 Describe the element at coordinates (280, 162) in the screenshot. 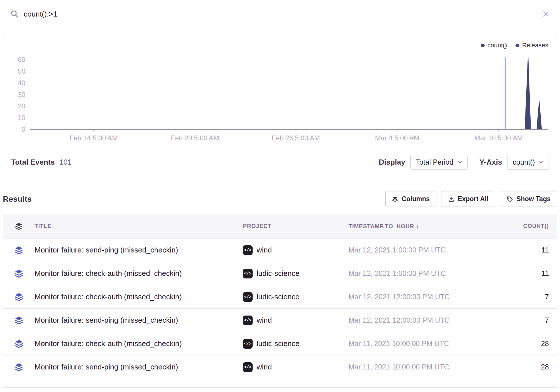

I see `chart-panel-footer: Total Events 101 Display Total Period Y-…` at that location.